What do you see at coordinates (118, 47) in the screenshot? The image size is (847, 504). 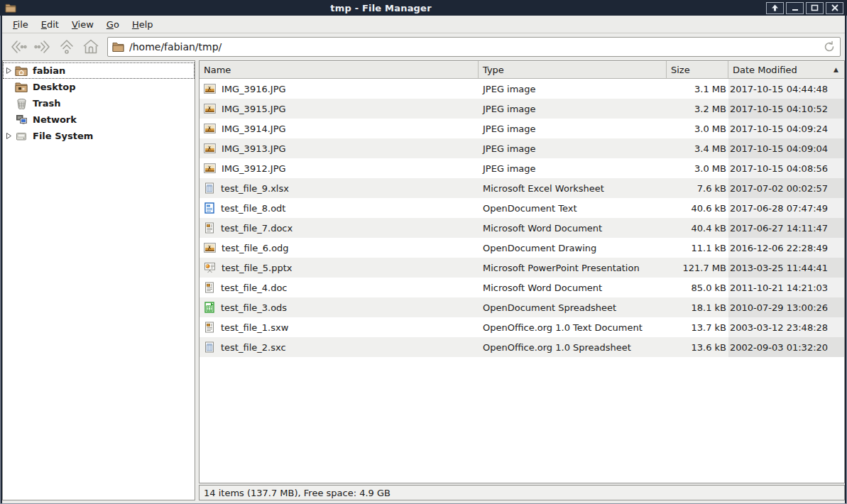 I see `folder-icon` at bounding box center [118, 47].